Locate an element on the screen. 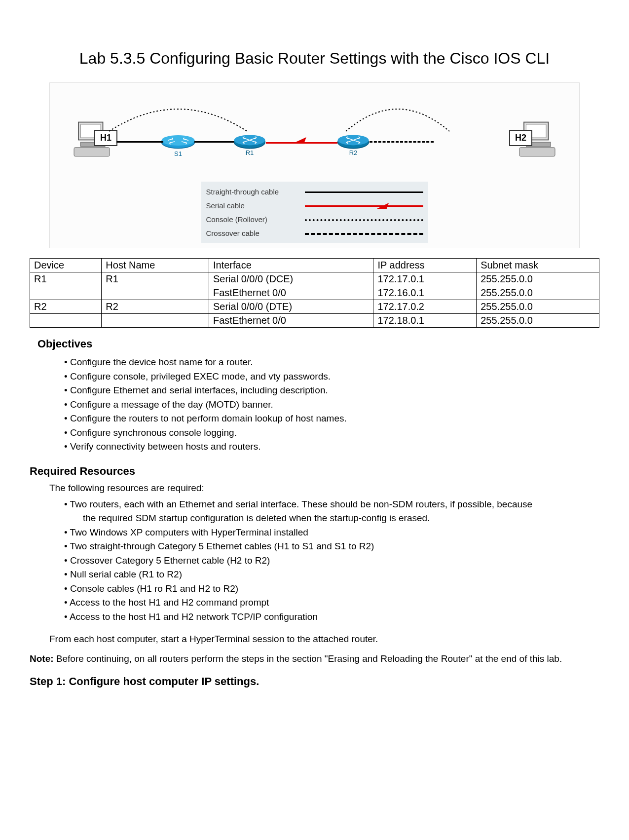 The width and height of the screenshot is (629, 840). list-item: Configure a message of the day (MOTD) ba… is located at coordinates (332, 405).